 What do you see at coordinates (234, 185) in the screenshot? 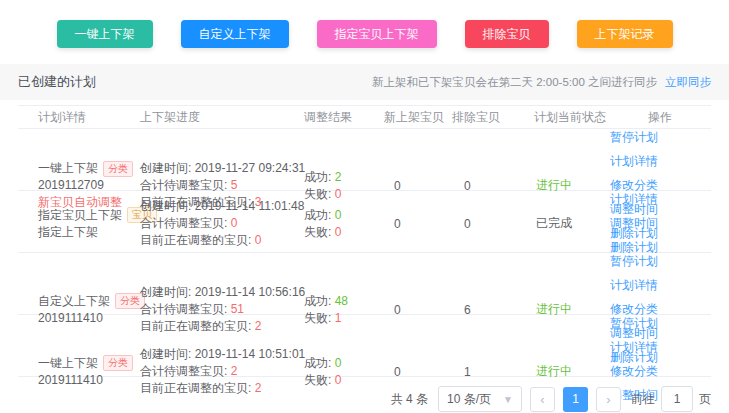
I see `pending-value: 5` at bounding box center [234, 185].